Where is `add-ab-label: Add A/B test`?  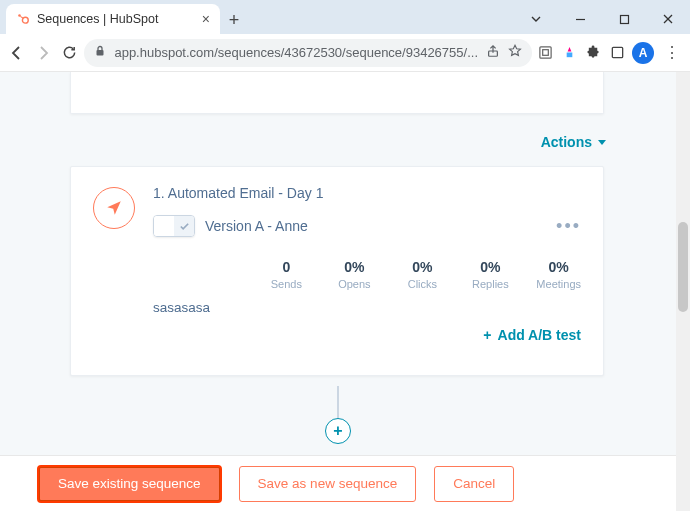 add-ab-label: Add A/B test is located at coordinates (540, 335).